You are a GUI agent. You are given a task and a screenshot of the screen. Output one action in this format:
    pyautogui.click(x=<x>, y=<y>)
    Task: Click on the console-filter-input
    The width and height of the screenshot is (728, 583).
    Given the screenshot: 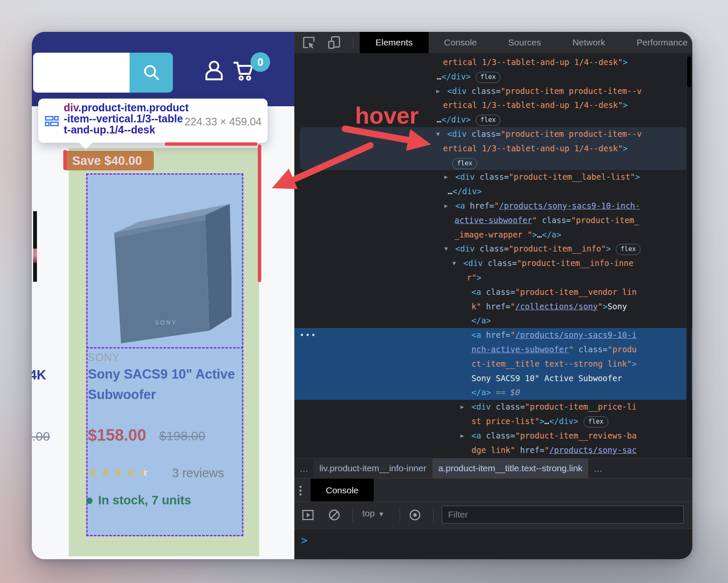 What is the action you would take?
    pyautogui.click(x=563, y=515)
    